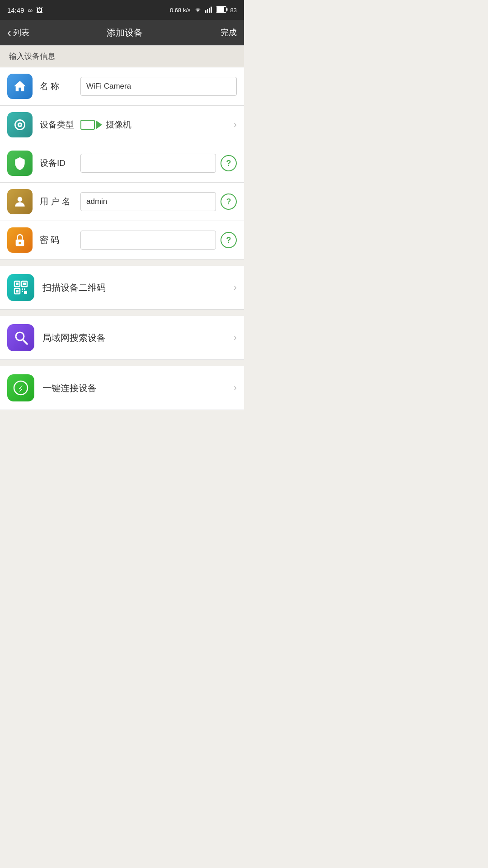  Describe the element at coordinates (148, 202) in the screenshot. I see `username-content` at that location.